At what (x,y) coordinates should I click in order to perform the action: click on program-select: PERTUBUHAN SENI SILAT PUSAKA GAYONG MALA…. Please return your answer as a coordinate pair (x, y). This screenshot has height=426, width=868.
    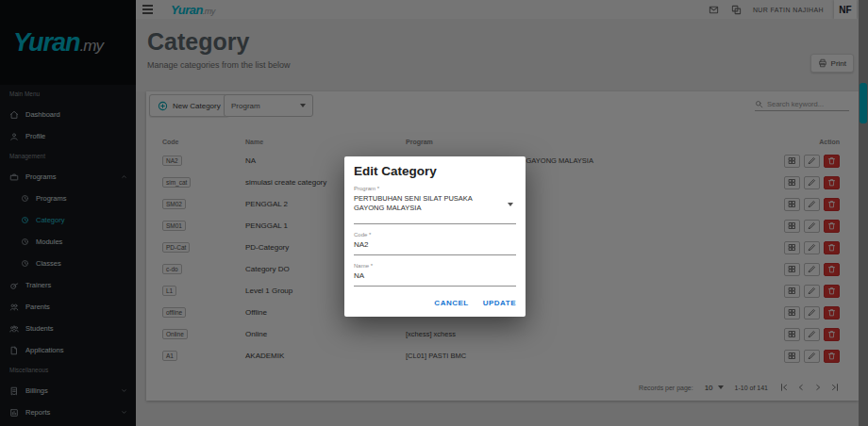
    Looking at the image, I should click on (435, 209).